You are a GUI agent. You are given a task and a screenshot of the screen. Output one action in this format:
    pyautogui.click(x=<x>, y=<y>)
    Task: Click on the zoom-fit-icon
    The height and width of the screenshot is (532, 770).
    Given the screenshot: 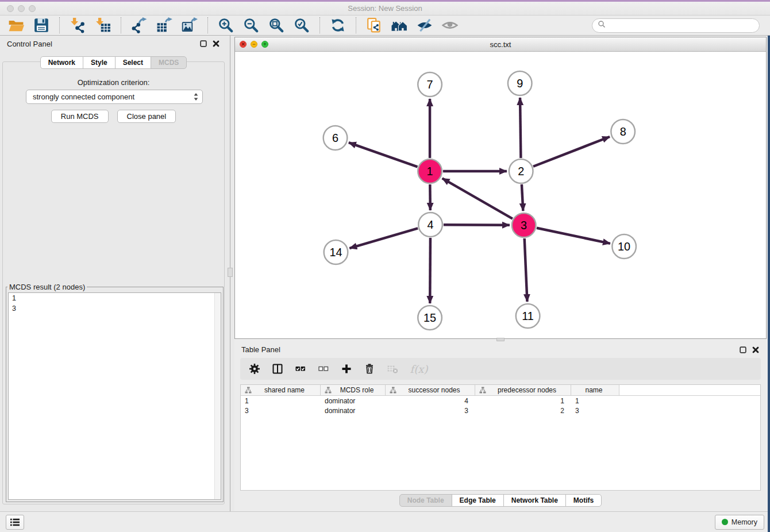 What is the action you would take?
    pyautogui.click(x=276, y=25)
    